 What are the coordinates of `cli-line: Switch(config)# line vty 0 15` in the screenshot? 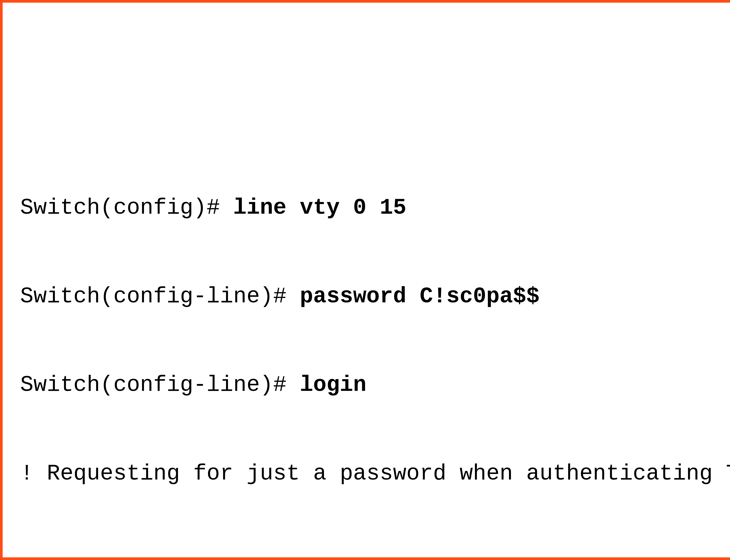 It's located at (375, 208).